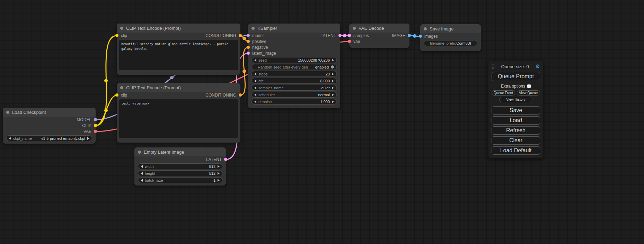 This screenshot has height=244, width=644. What do you see at coordinates (529, 86) in the screenshot?
I see `extra-options-checkbox` at bounding box center [529, 86].